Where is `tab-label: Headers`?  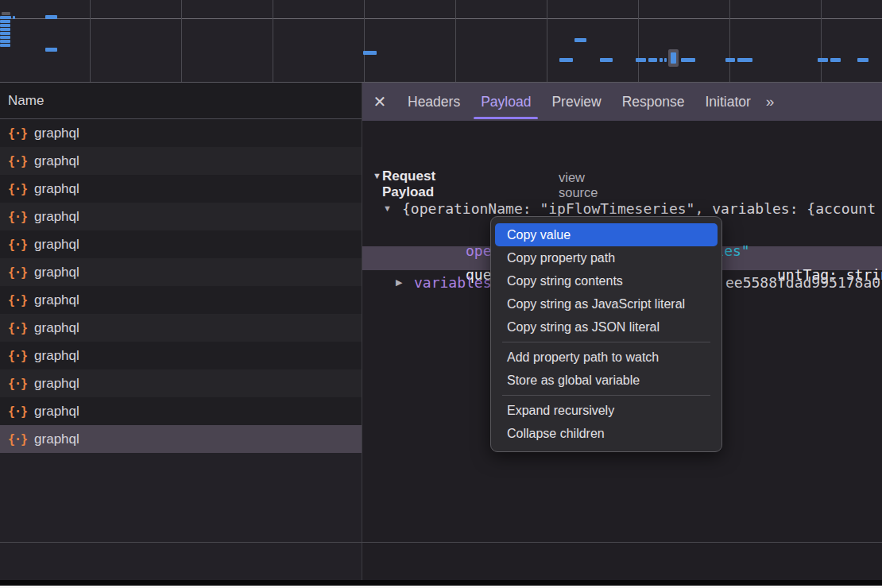 tab-label: Headers is located at coordinates (434, 102).